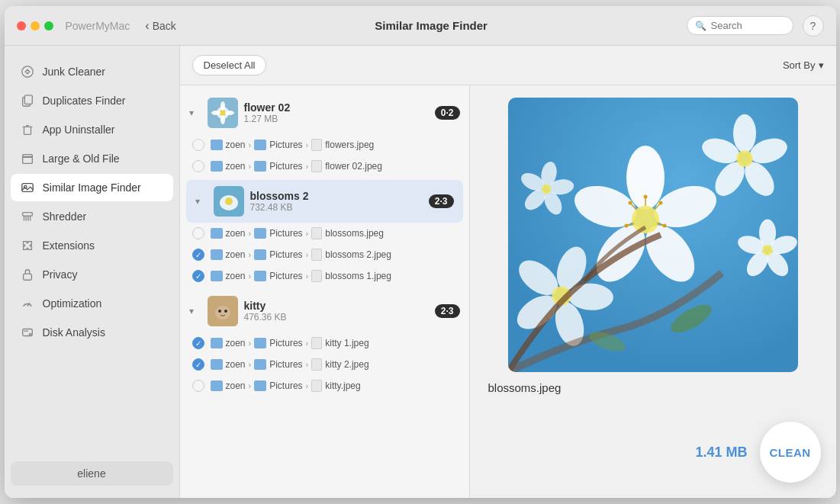  What do you see at coordinates (334, 276) in the screenshot?
I see `file-path: zoen › Pictures › blossoms 1.jpeg` at bounding box center [334, 276].